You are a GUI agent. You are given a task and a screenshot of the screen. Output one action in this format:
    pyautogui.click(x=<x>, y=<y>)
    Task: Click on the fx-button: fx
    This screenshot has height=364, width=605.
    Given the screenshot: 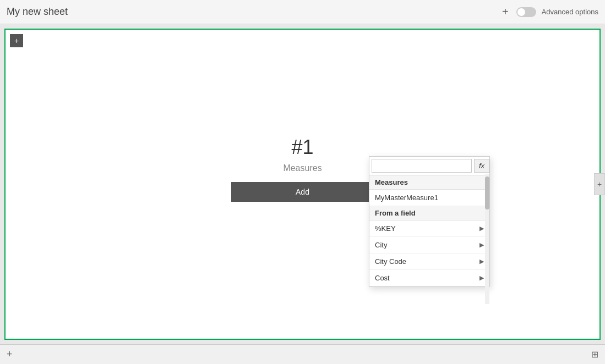 What is the action you would take?
    pyautogui.click(x=482, y=166)
    